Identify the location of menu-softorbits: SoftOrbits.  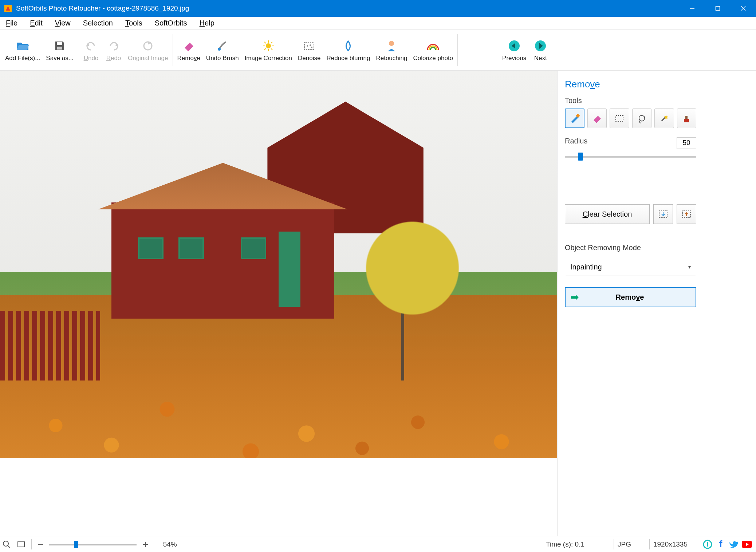
(171, 23).